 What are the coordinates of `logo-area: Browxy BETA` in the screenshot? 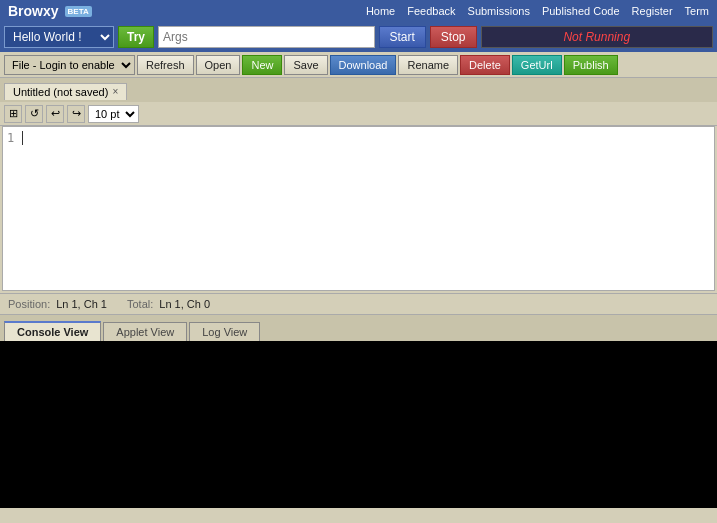 It's located at (50, 11).